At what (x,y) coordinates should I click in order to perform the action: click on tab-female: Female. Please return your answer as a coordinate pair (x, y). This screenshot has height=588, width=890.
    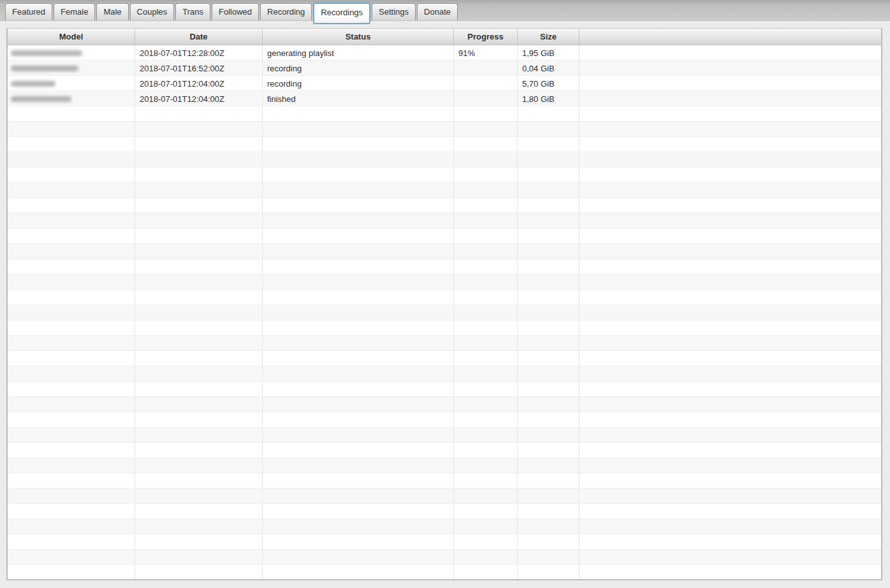
    Looking at the image, I should click on (74, 11).